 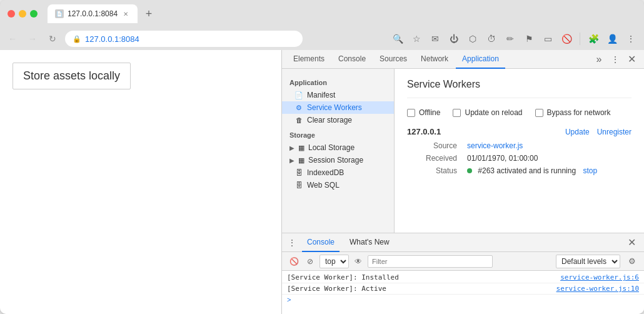 I want to click on sw-entry-header: 127.0.0.1 Update Unregister, so click(x=519, y=131).